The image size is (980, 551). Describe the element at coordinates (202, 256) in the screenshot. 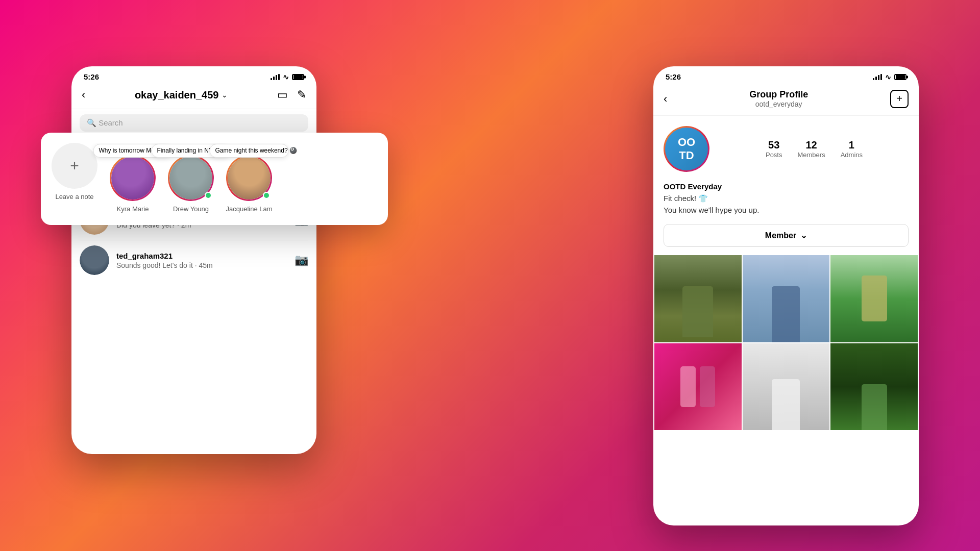

I see `username-3: ted_graham321` at that location.